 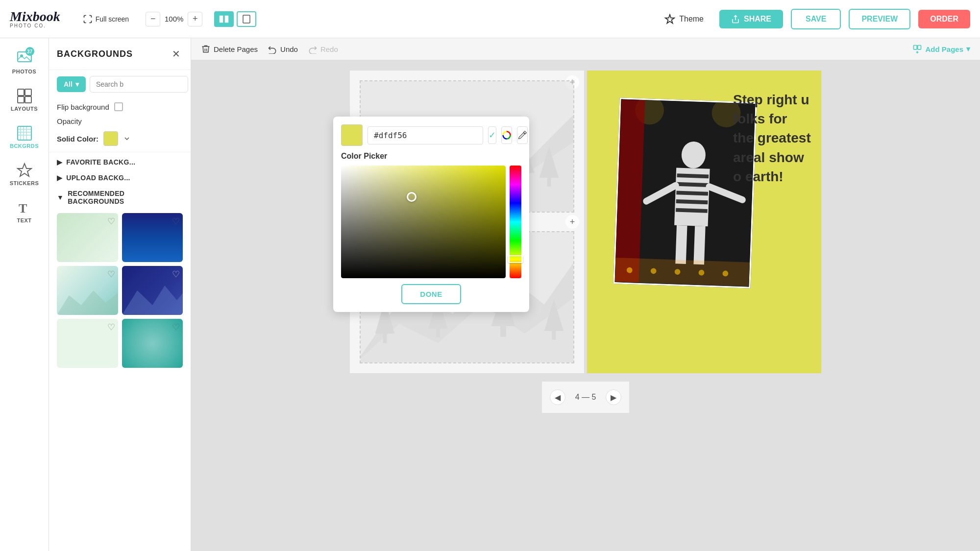 What do you see at coordinates (95, 54) in the screenshot?
I see `panel-title: BACKGROUNDS` at bounding box center [95, 54].